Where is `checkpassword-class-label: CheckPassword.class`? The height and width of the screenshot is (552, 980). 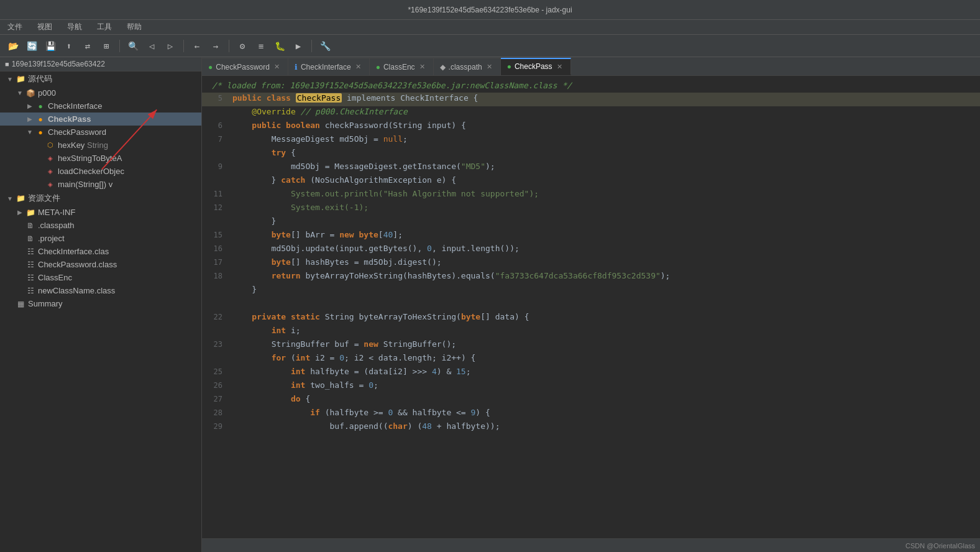
checkpassword-class-label: CheckPassword.class is located at coordinates (77, 265).